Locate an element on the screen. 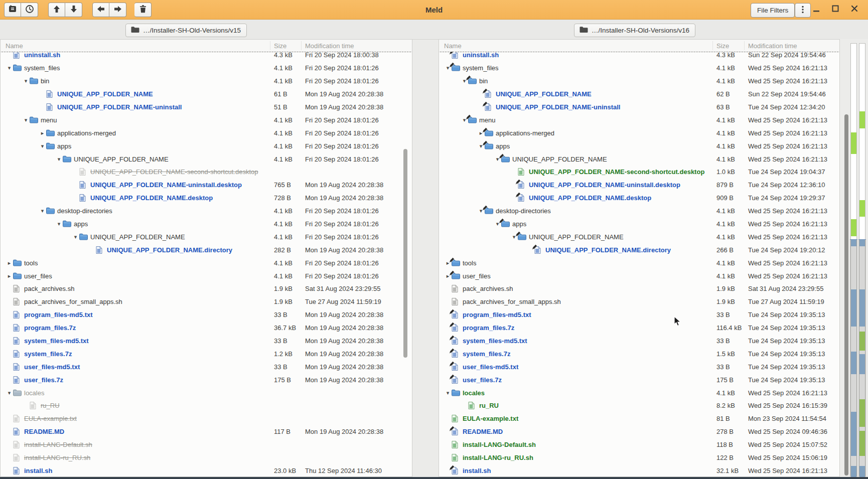 The width and height of the screenshot is (868, 479). tree-row: user_files-md5.txt33 BTue 24 Sep 2024 19… is located at coordinates (639, 367).